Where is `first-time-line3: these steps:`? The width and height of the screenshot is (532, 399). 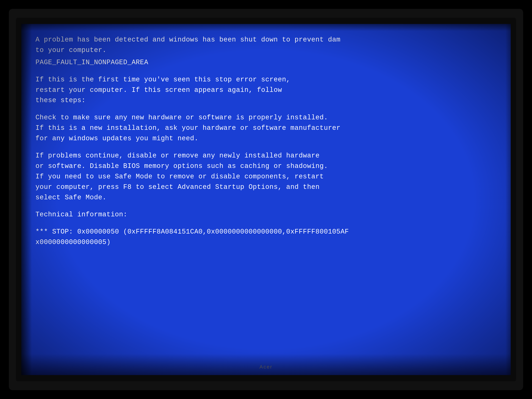
first-time-line3: these steps: is located at coordinates (266, 101).